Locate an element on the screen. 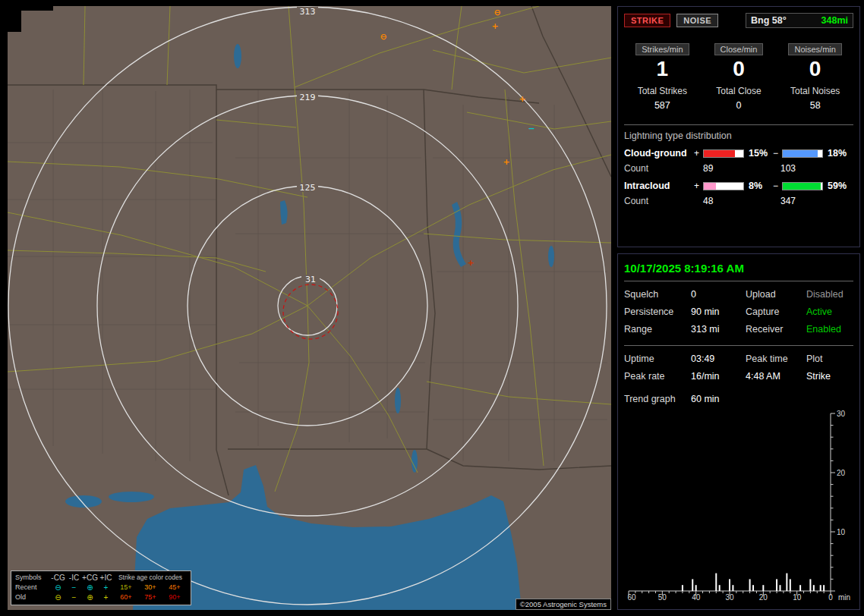 This screenshot has height=616, width=864. trend-ticks is located at coordinates (732, 504).